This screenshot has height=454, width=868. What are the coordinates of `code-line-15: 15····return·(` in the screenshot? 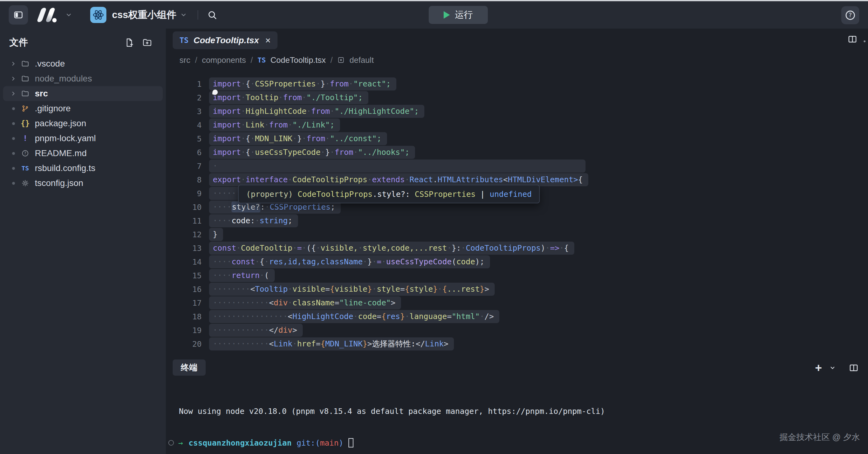 It's located at (517, 275).